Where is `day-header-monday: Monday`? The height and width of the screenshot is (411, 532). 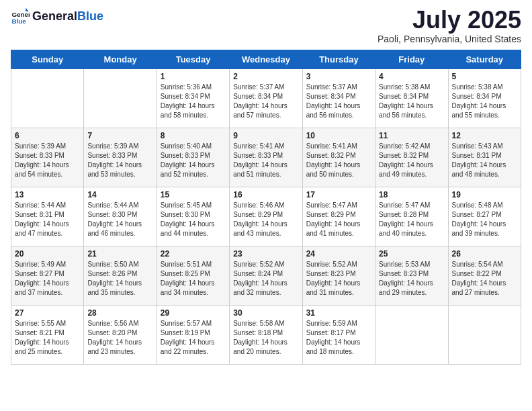 day-header-monday: Monday is located at coordinates (120, 59).